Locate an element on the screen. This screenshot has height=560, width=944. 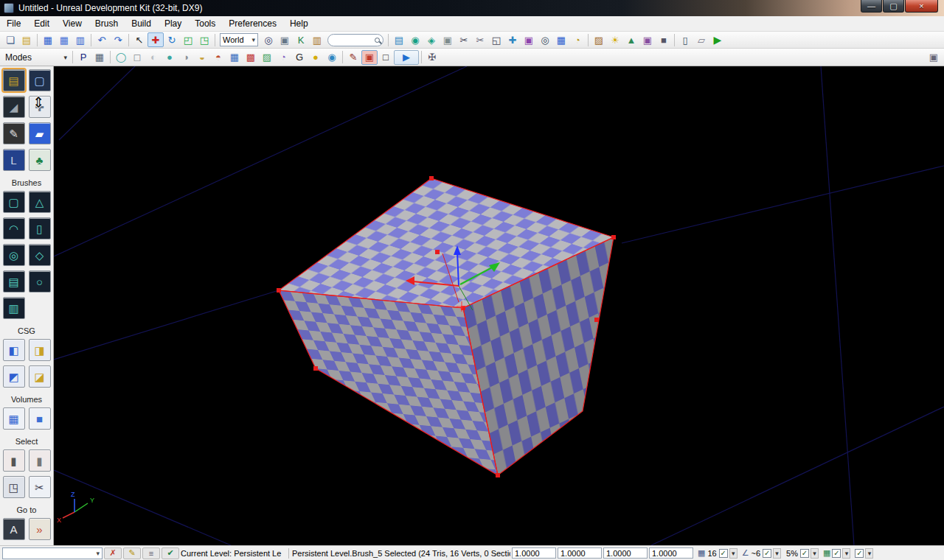
build-cover-button: ▣ is located at coordinates (648, 40).